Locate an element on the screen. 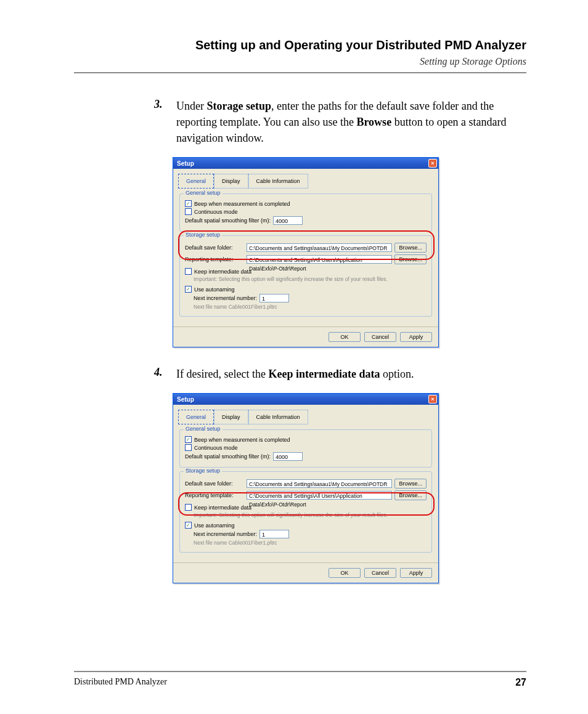 The height and width of the screenshot is (714, 588). page-footer: Distributed PMD Analyzer 27 is located at coordinates (300, 680).